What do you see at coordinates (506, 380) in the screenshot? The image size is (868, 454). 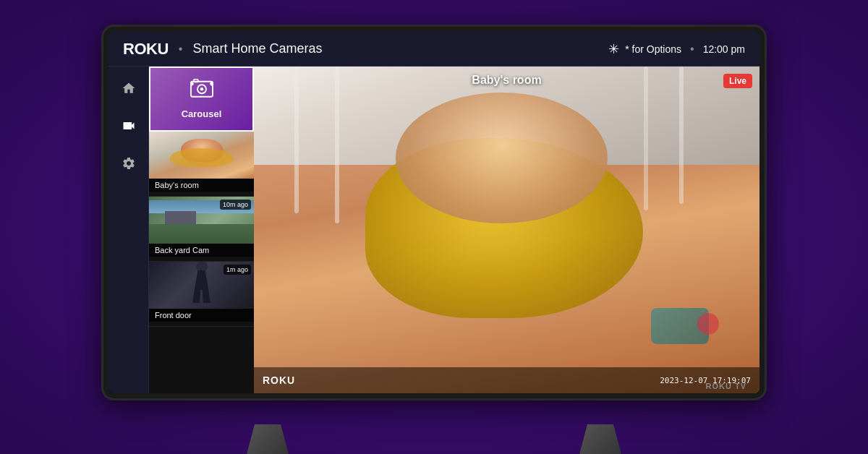 I see `video-bottom-bar: ROKU 2023-12-07 17:19:07` at bounding box center [506, 380].